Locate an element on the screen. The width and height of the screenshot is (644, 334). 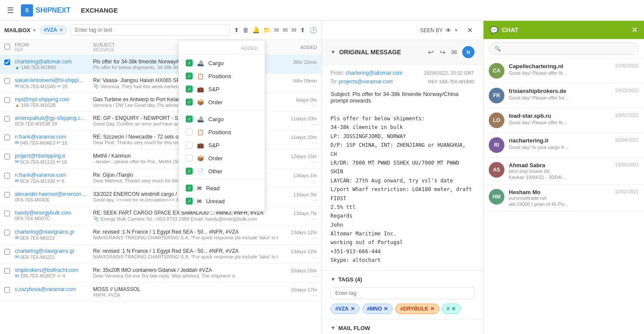
dropdown-item-order2: 📦 Order is located at coordinates (222, 158).